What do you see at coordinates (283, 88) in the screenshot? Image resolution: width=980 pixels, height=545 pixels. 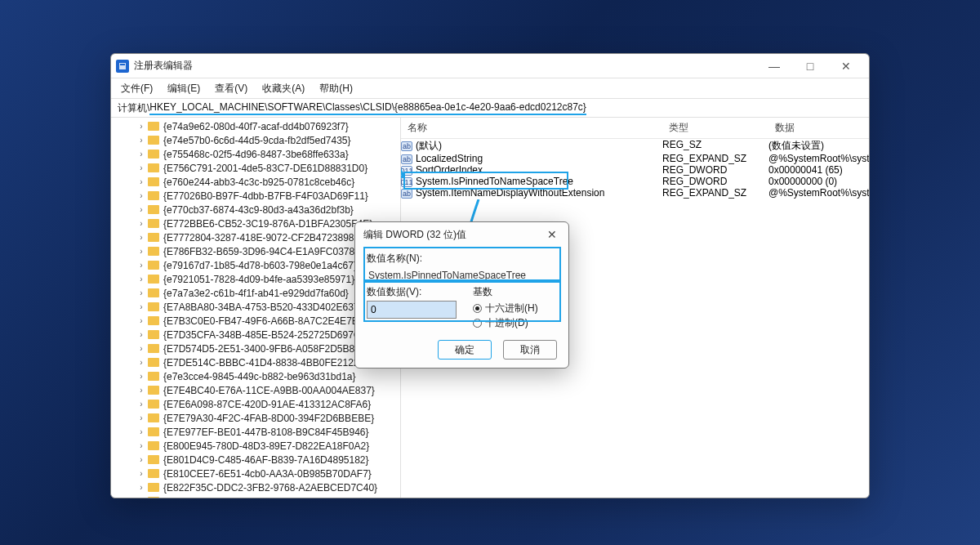 I see `menu-fav: 收藏夹(A)` at bounding box center [283, 88].